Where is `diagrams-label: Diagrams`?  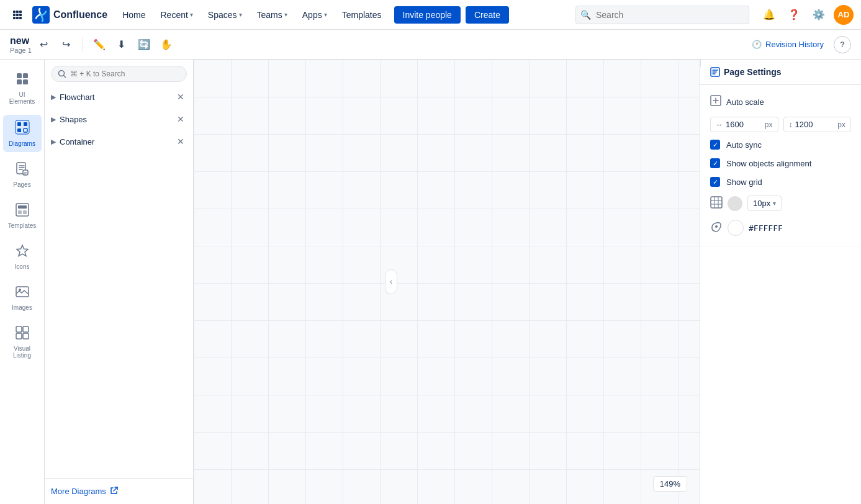
diagrams-label: Diagrams is located at coordinates (22, 144).